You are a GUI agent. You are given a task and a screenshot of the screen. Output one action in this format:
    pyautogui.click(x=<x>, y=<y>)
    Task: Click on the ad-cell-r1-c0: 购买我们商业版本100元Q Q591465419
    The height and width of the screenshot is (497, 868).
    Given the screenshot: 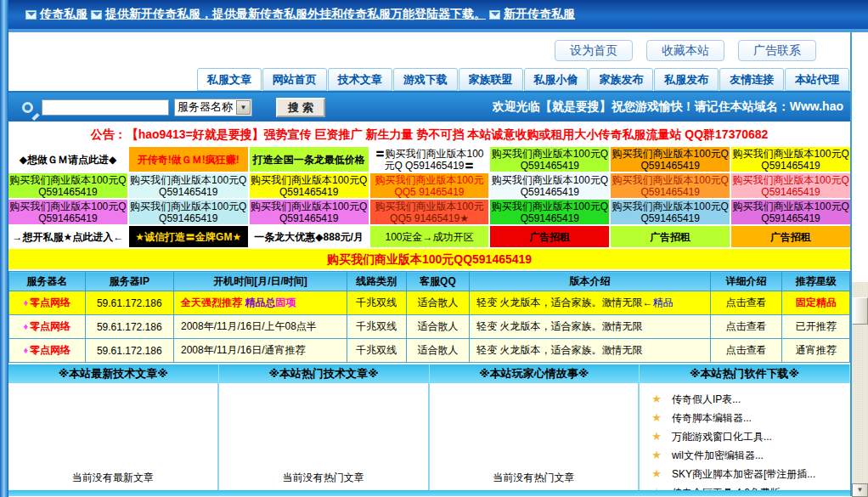 What is the action you would take?
    pyautogui.click(x=68, y=185)
    